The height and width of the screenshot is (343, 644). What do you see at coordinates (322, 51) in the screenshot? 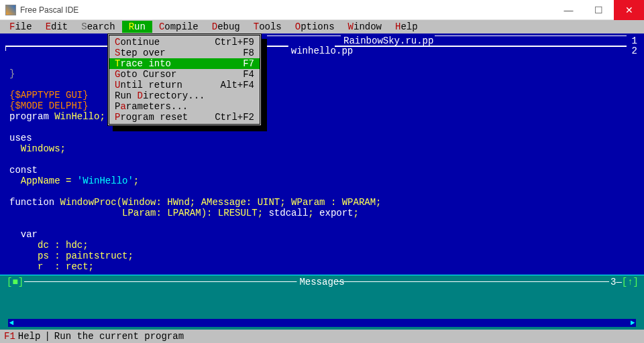
I see `tab-front: winhello.pp` at bounding box center [322, 51].